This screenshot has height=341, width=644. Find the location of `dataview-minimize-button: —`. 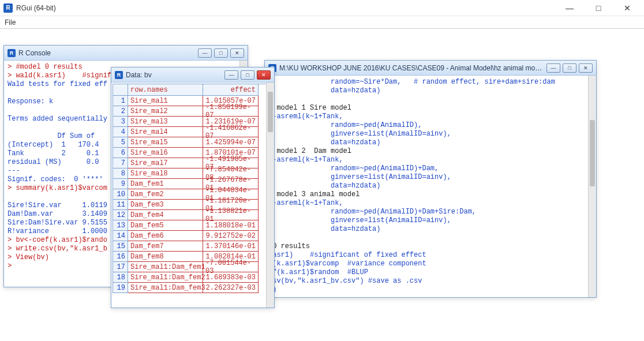

dataview-minimize-button: — is located at coordinates (231, 75).